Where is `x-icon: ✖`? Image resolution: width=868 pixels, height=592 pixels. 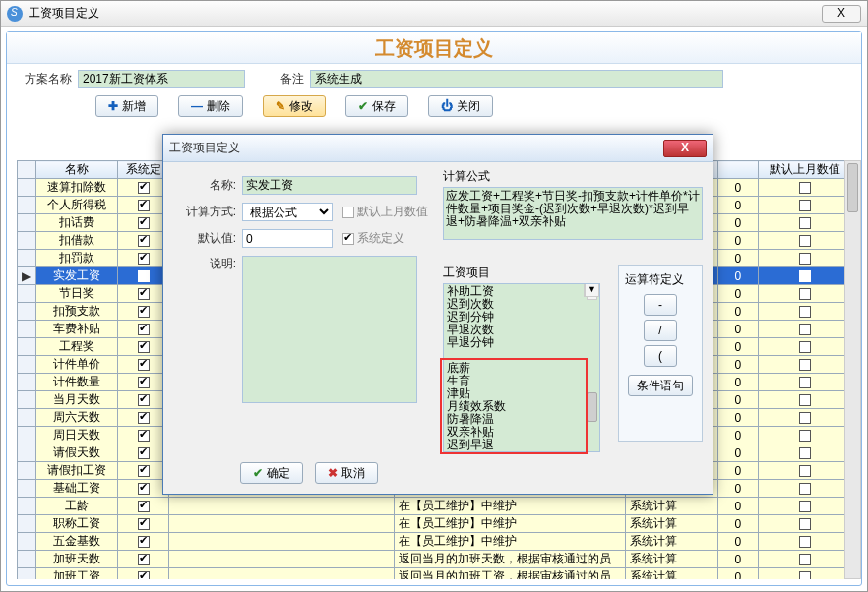
x-icon: ✖ is located at coordinates (333, 473).